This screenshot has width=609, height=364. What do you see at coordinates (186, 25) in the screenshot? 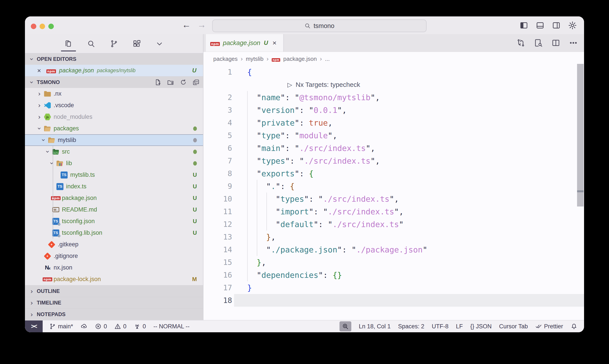
I see `navigate-back-icon: ←` at bounding box center [186, 25].